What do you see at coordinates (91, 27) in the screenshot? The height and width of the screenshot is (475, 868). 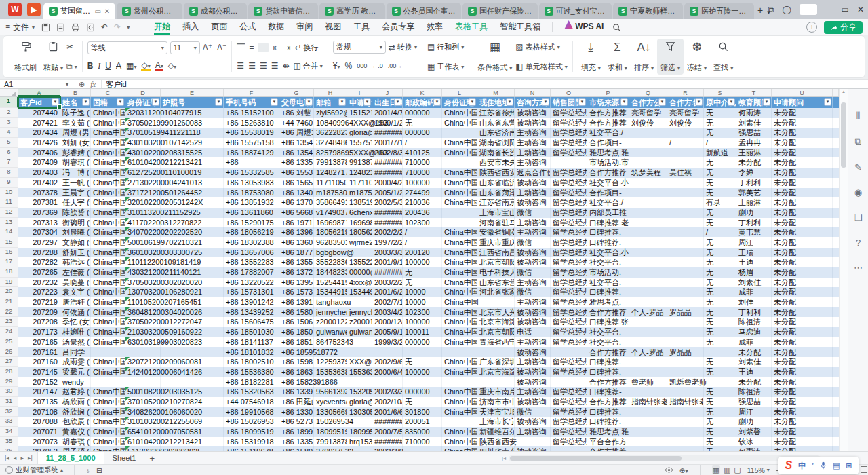 I see `print-preview-icon` at bounding box center [91, 27].